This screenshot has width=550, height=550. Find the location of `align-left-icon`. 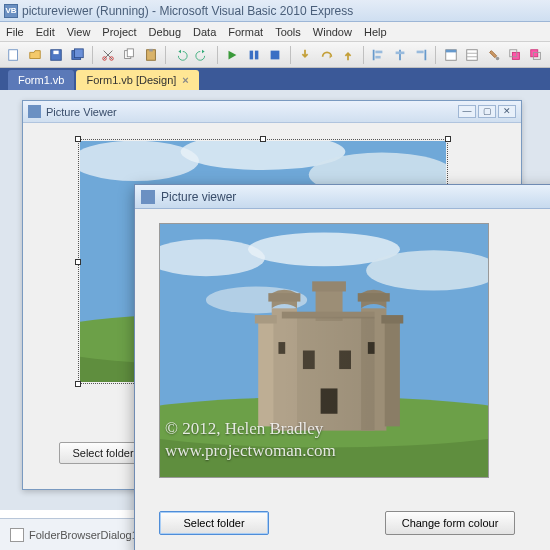

align-left-icon is located at coordinates (378, 55).